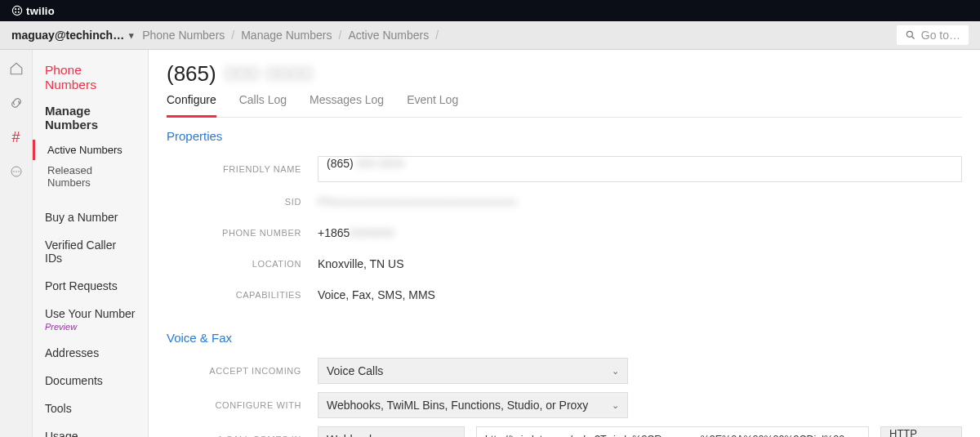 The height and width of the screenshot is (437, 980). What do you see at coordinates (490, 36) in the screenshot?
I see `breadcrumb-bar: maguay@techinch… ▾ Phone Numbers/ Manage…` at bounding box center [490, 36].